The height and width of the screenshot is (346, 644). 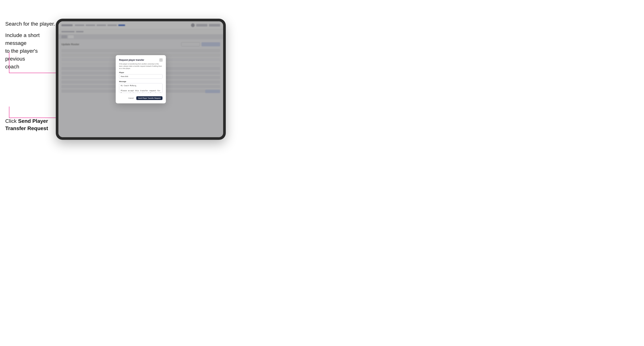 I want to click on modal-overlay: Request player transfer ✕ If the player …, so click(x=141, y=79).